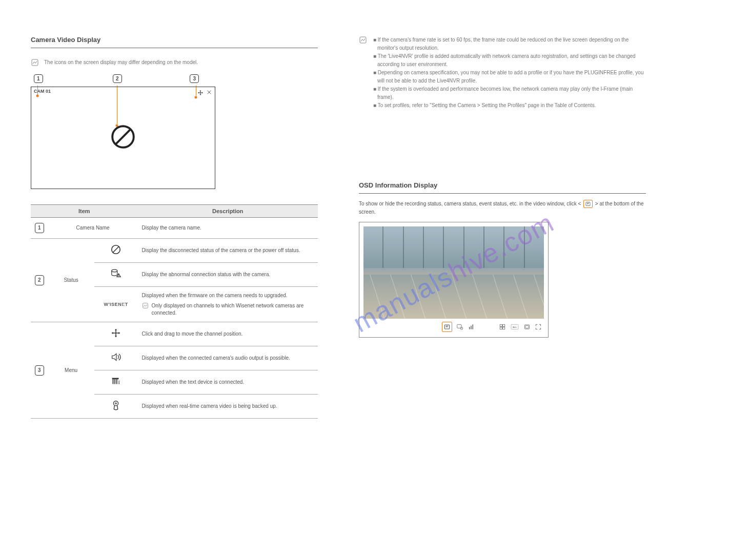 Image resolution: width=750 pixels, height=560 pixels. Describe the element at coordinates (454, 326) in the screenshot. I see `video-toolbar: ALL` at that location.